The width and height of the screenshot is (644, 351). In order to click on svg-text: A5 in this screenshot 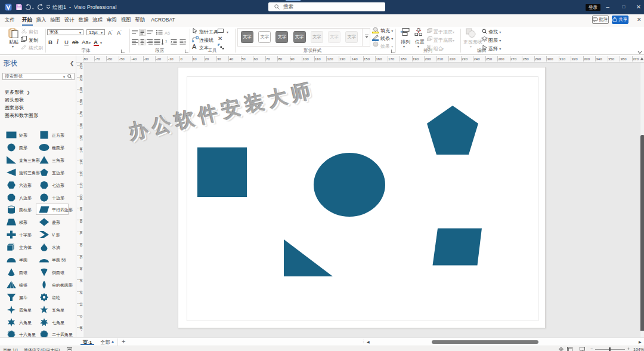, I will do `click(167, 33)`.